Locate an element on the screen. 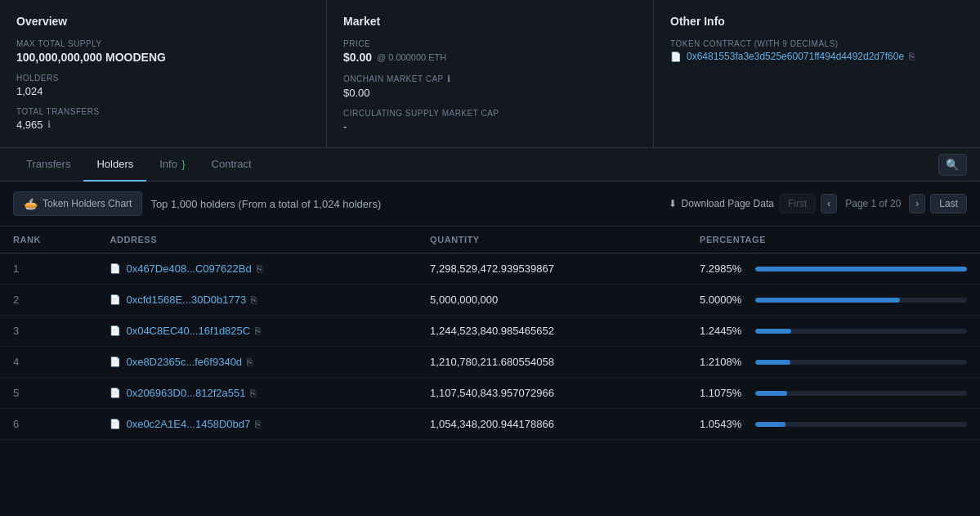 The image size is (980, 516). table-row: 6 📄 0xe0c2A1E4...1458D0bd7 ⎘ 1,054,348,2… is located at coordinates (490, 424).